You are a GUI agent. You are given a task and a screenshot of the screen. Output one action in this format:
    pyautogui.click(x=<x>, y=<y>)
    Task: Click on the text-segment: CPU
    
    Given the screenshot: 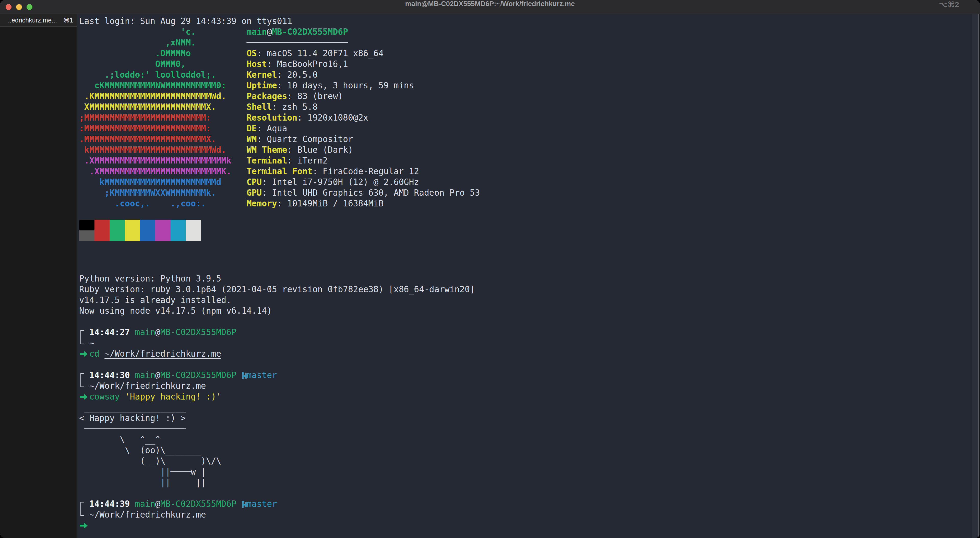 What is the action you would take?
    pyautogui.click(x=254, y=182)
    